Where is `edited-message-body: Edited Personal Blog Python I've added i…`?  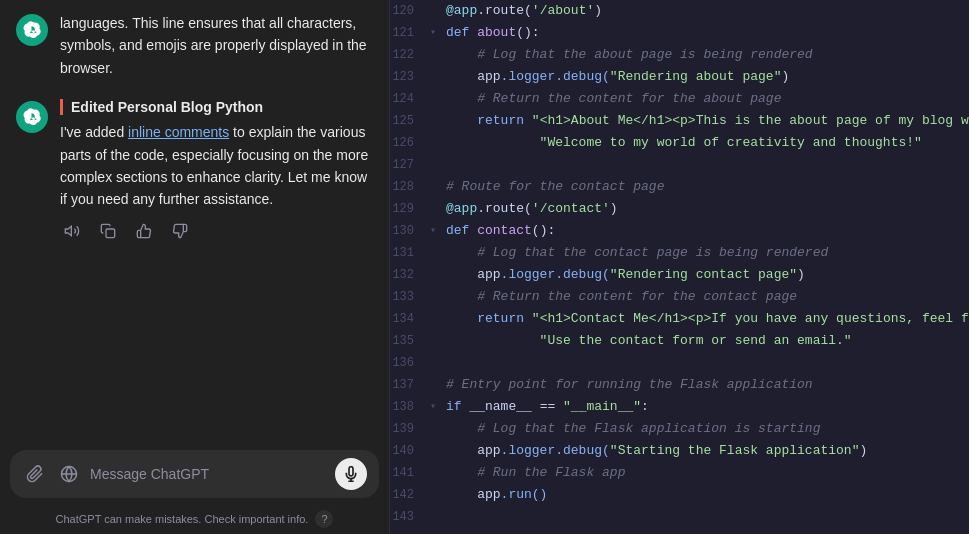
edited-message-body: Edited Personal Blog Python I've added i… is located at coordinates (216, 170).